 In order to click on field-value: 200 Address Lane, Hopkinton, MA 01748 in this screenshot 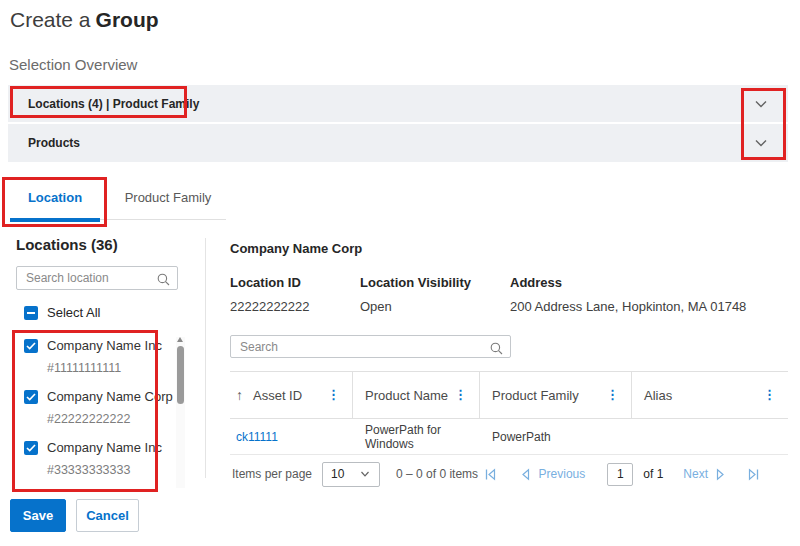, I will do `click(628, 306)`.